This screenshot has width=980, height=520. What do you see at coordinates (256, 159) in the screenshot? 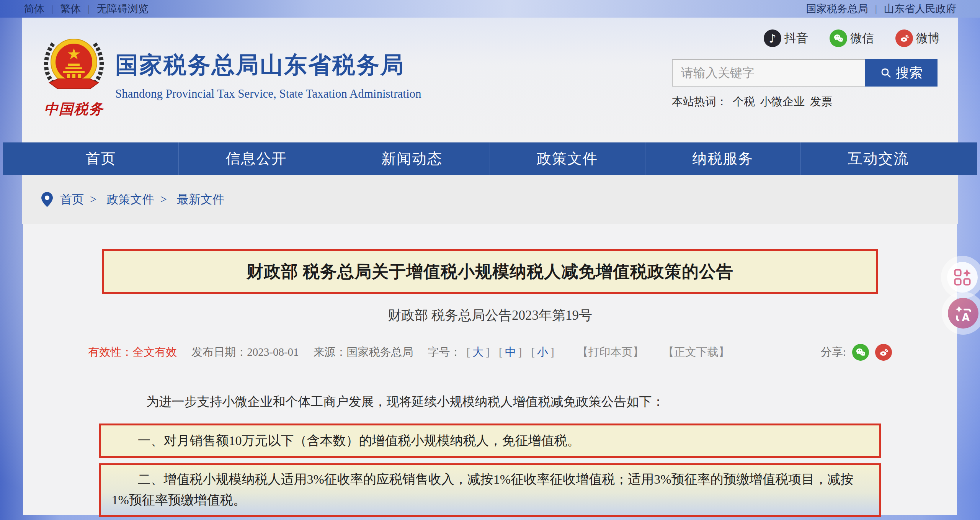
I see `nav-item-information-disclosure: 信息公开` at bounding box center [256, 159].